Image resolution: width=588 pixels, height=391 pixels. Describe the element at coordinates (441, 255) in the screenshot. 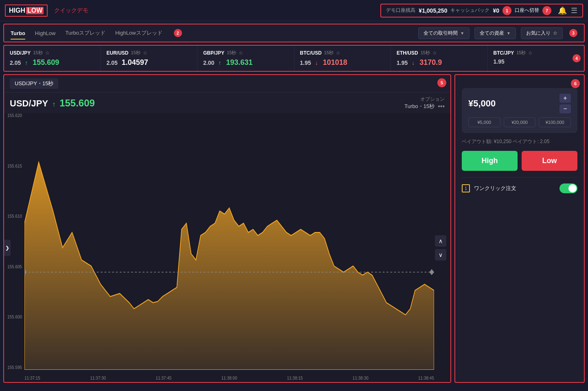

I see `chart-scroll-down-btn: ∨` at that location.